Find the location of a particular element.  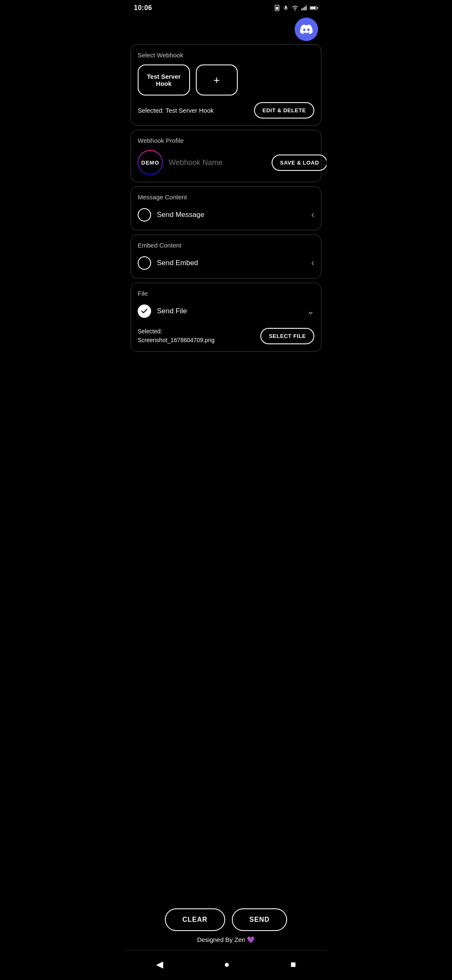

embed-chevron-right-icon: ‹ is located at coordinates (313, 263).